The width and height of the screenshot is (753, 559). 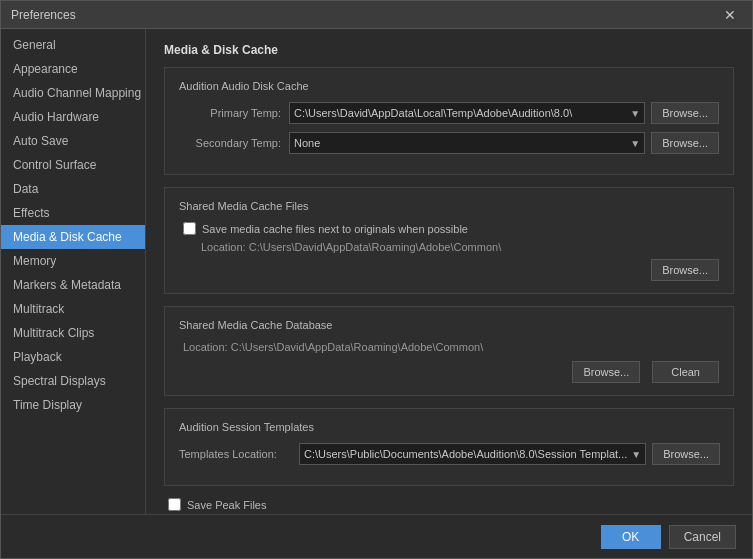 I want to click on shared-media-cache-browse-button: Browse..., so click(x=685, y=270).